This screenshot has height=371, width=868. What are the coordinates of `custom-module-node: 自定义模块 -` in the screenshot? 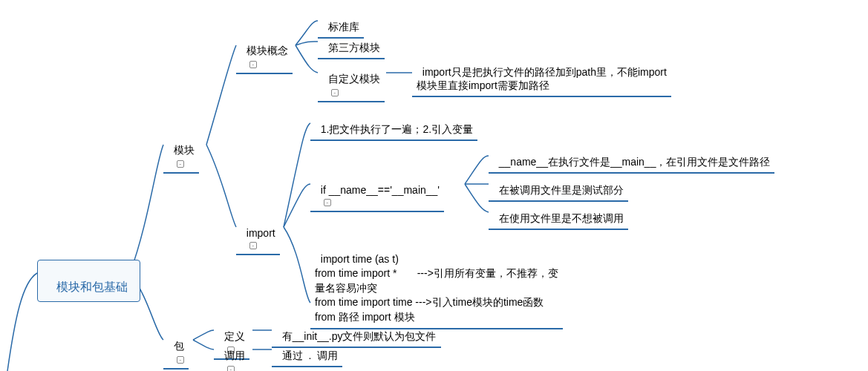 It's located at (351, 81).